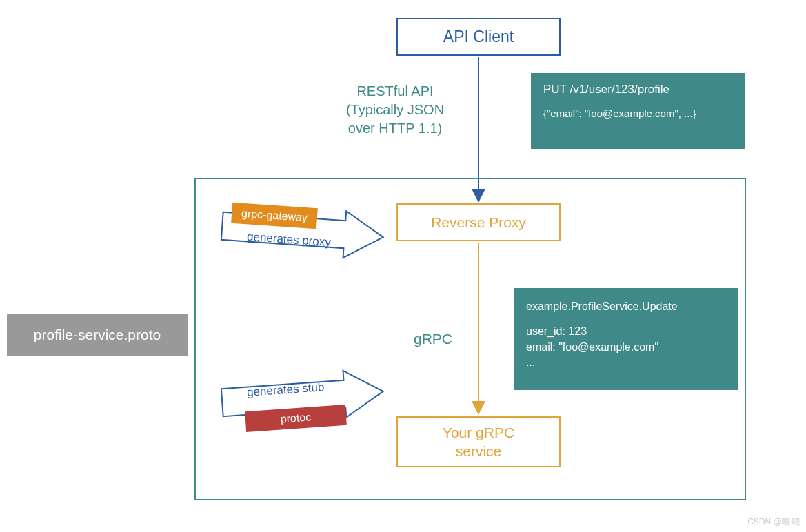 This screenshot has width=806, height=532. I want to click on reverse-proxy-label: Reverse Proxy, so click(478, 223).